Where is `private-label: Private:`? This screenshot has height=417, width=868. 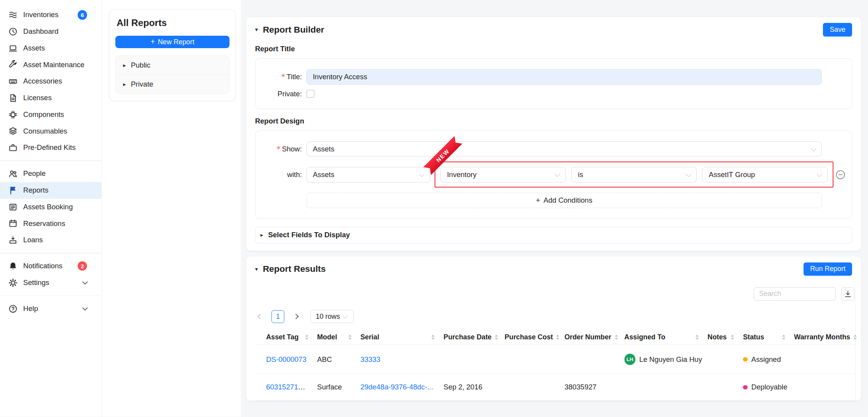
private-label: Private: is located at coordinates (281, 94).